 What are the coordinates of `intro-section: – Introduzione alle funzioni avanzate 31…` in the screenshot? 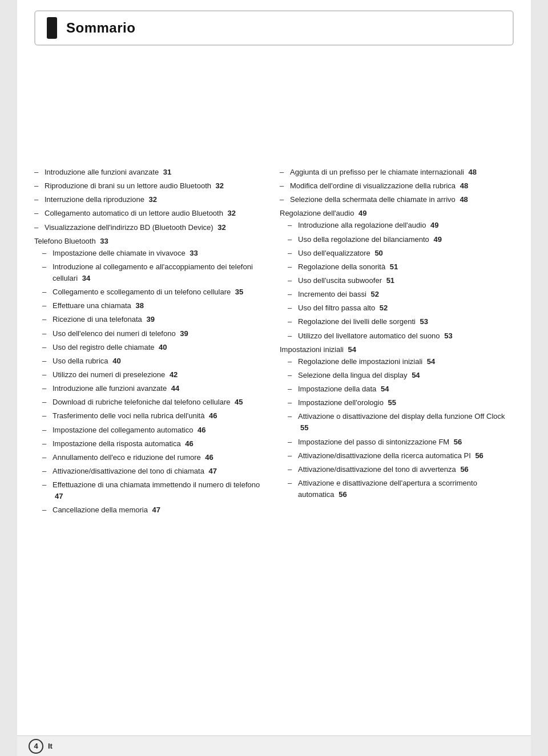 It's located at (148, 200).